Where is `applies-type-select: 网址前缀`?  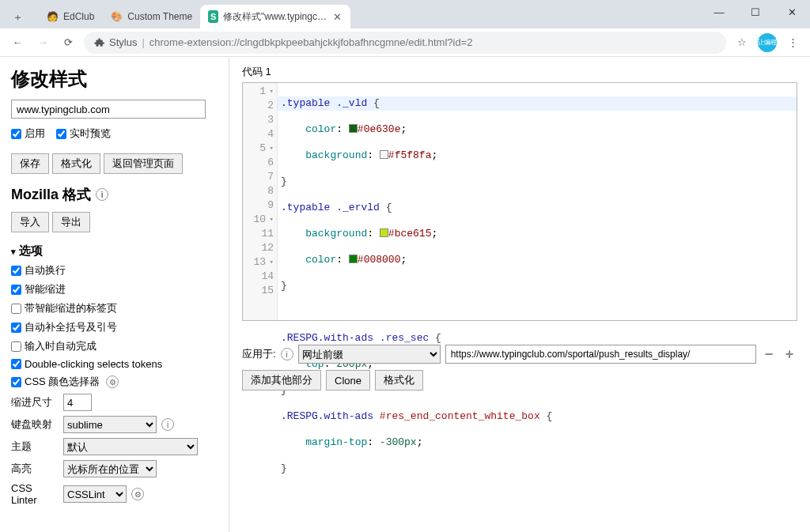
applies-type-select: 网址前缀 is located at coordinates (369, 354).